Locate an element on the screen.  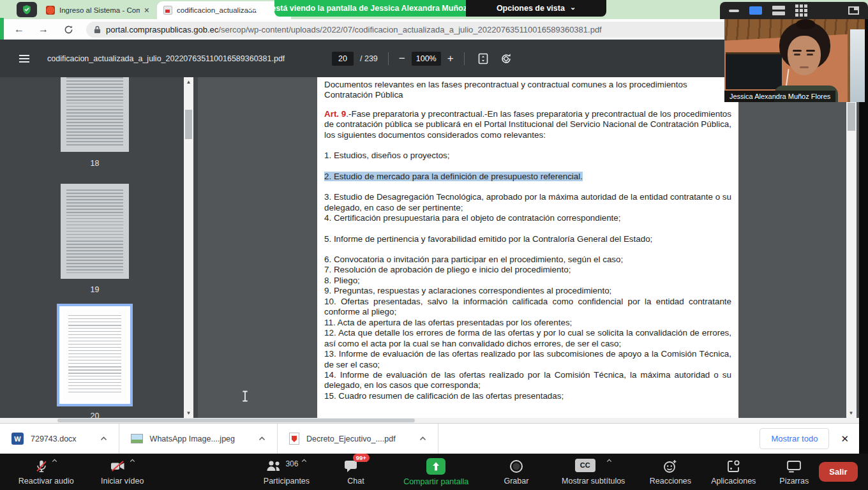
tab-close-icon: × is located at coordinates (147, 10).